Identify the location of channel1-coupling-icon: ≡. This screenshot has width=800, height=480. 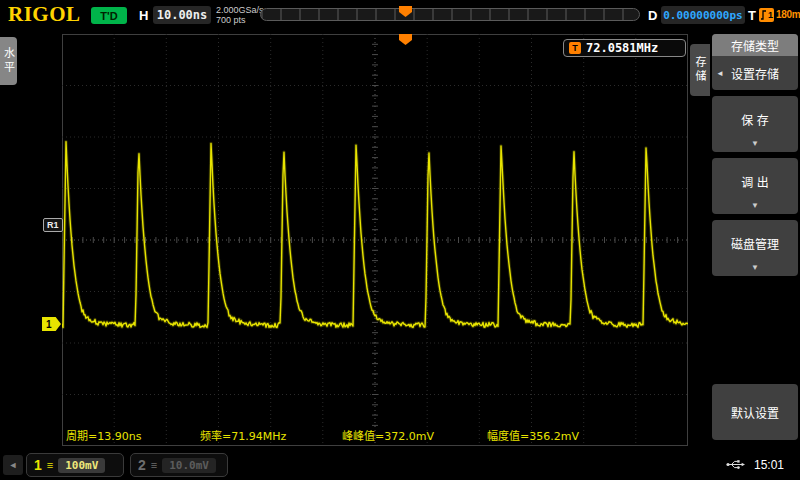
(50, 465).